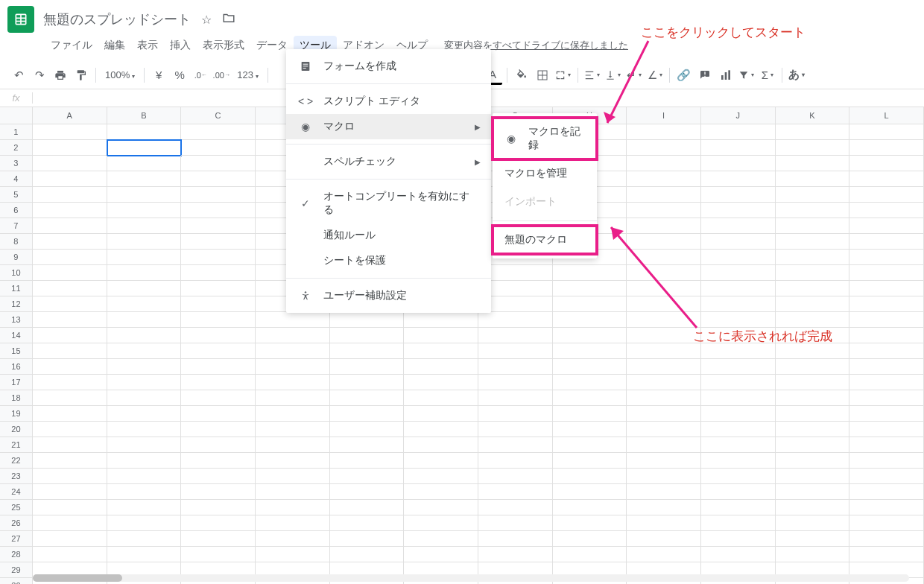 The image size is (924, 584). What do you see at coordinates (16, 508) in the screenshot?
I see `row-header: 25` at bounding box center [16, 508].